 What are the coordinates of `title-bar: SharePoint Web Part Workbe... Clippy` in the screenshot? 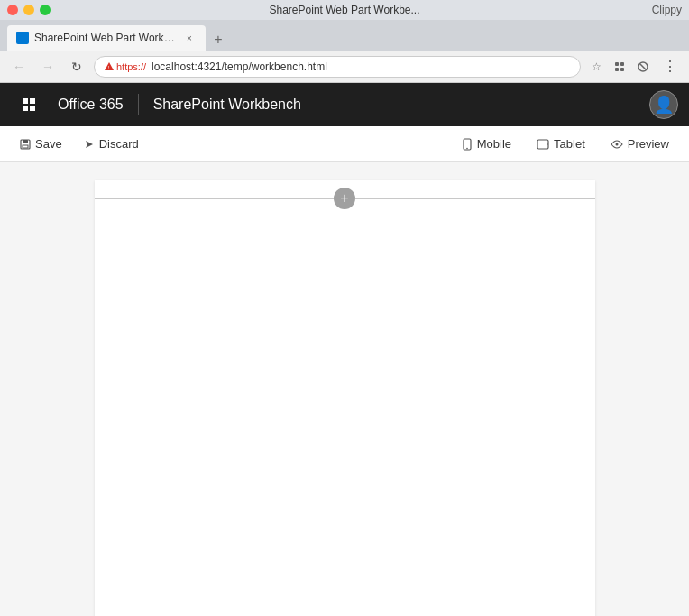 It's located at (344, 10).